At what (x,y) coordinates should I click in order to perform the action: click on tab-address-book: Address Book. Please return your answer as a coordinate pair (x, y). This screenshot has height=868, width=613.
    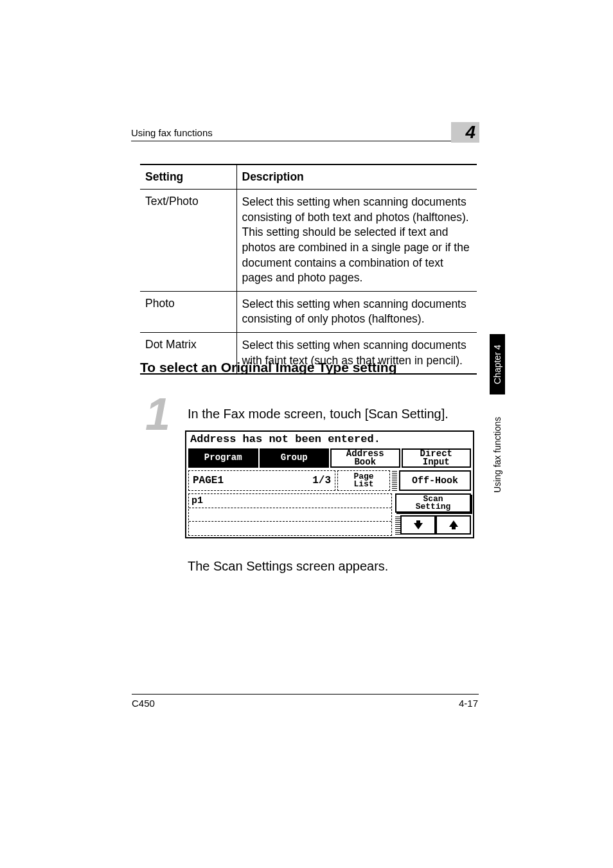
    Looking at the image, I should click on (365, 458).